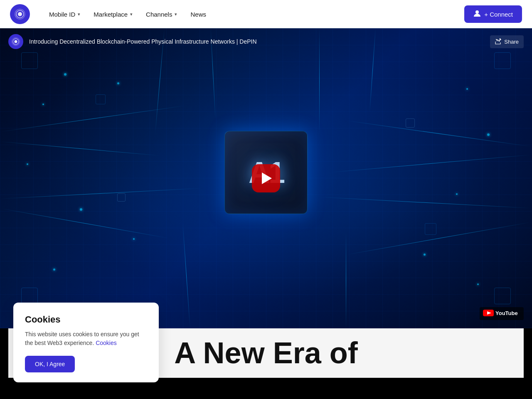  Describe the element at coordinates (143, 42) in the screenshot. I see `video-title-text: Introducing Decentralized Blockchain-Pow…` at that location.